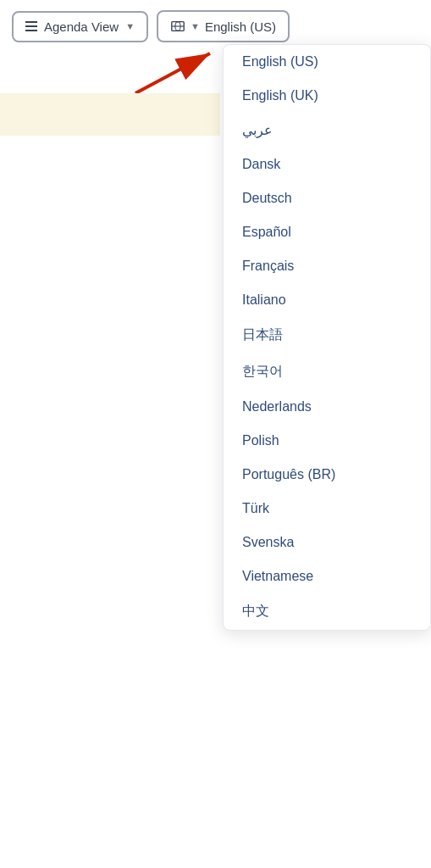 The height and width of the screenshot is (868, 431). Describe the element at coordinates (327, 475) in the screenshot. I see `language-option-pt-br: Português (BR)` at that location.